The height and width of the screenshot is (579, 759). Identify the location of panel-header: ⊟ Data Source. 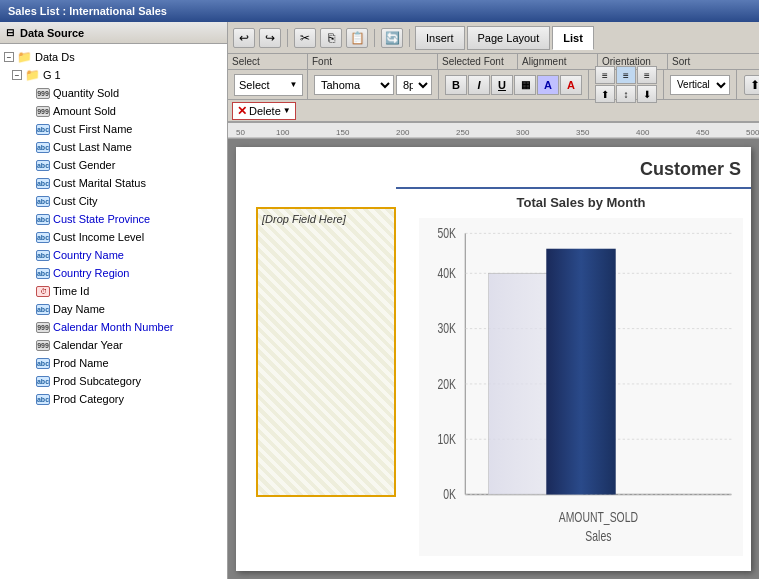
(114, 33).